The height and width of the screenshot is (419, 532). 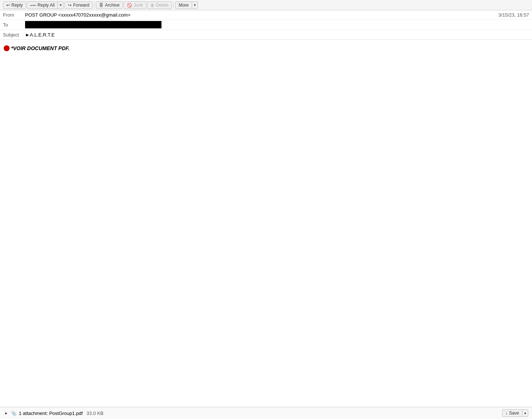 What do you see at coordinates (515, 413) in the screenshot?
I see `save-group: Save` at bounding box center [515, 413].